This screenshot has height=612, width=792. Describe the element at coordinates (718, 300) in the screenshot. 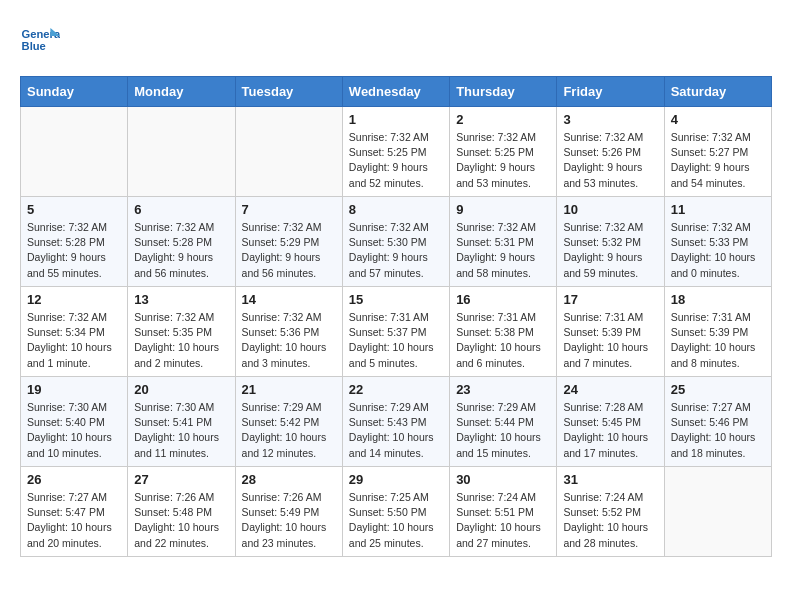

I see `day-number: 18` at that location.